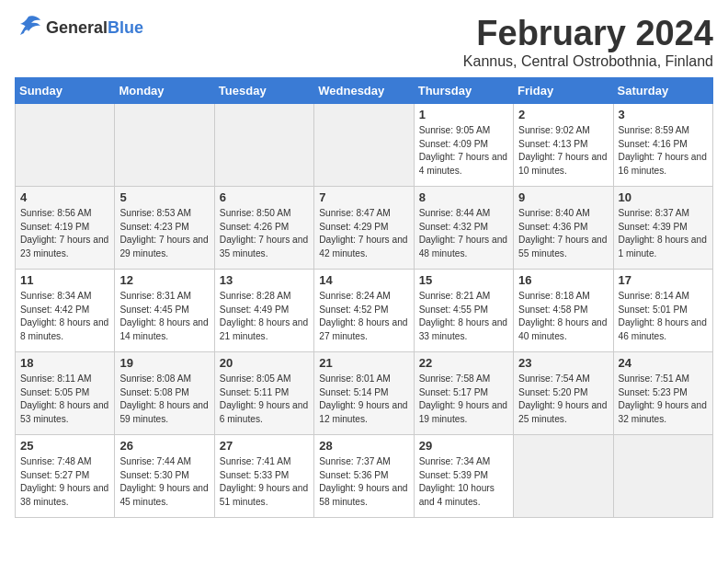 This screenshot has width=728, height=563. I want to click on day-number: 7, so click(364, 197).